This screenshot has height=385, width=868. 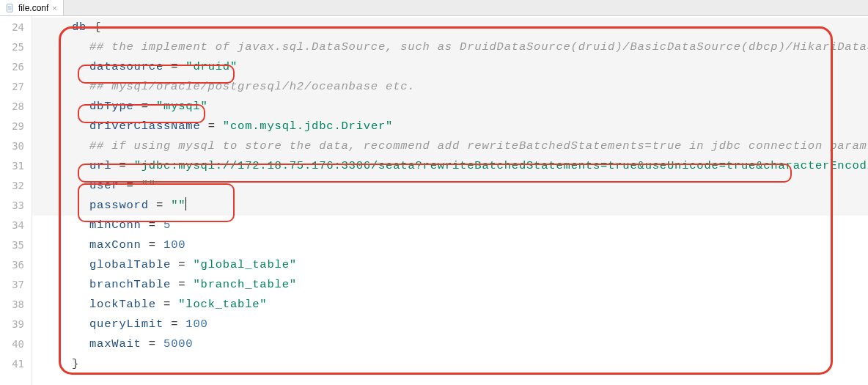 What do you see at coordinates (450, 166) in the screenshot?
I see `code-line: url = "jdbc:mysql://172.18.75.176:3306/s…` at bounding box center [450, 166].